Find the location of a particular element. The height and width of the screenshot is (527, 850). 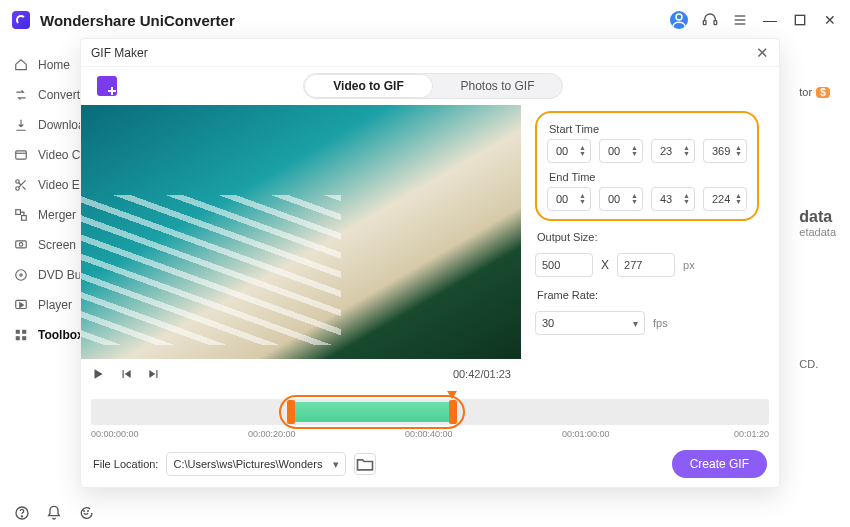

next-frame-icon is located at coordinates (154, 374).